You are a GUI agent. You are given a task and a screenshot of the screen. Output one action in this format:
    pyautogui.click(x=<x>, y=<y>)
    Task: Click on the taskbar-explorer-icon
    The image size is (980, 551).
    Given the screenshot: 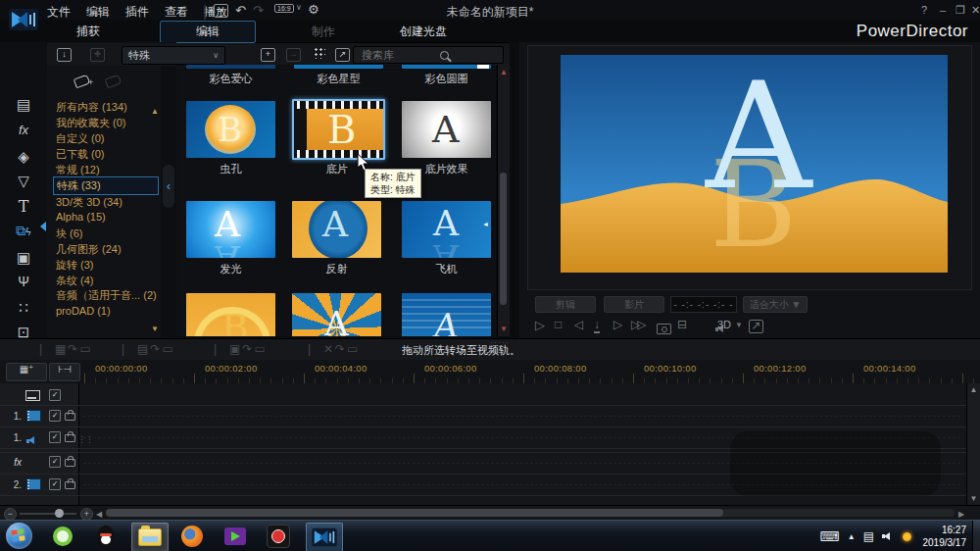 What is the action you would take?
    pyautogui.click(x=150, y=537)
    